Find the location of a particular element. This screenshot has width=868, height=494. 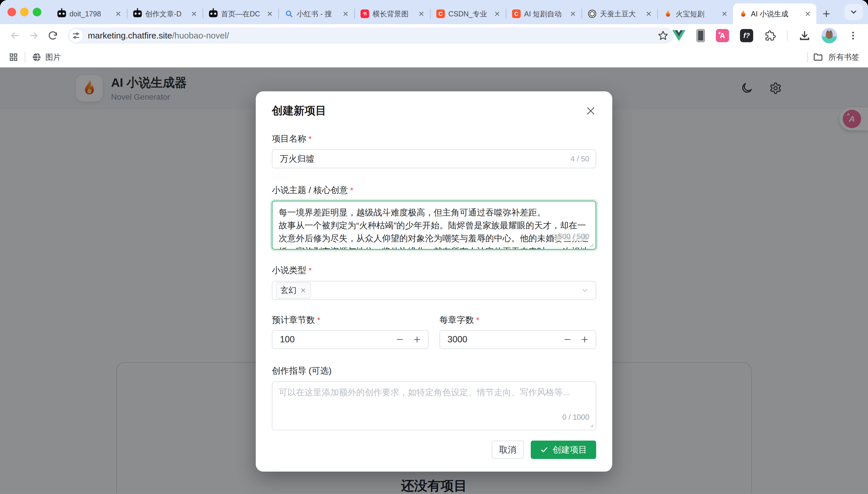

tab-title: CSDN_专业 is located at coordinates (469, 14).